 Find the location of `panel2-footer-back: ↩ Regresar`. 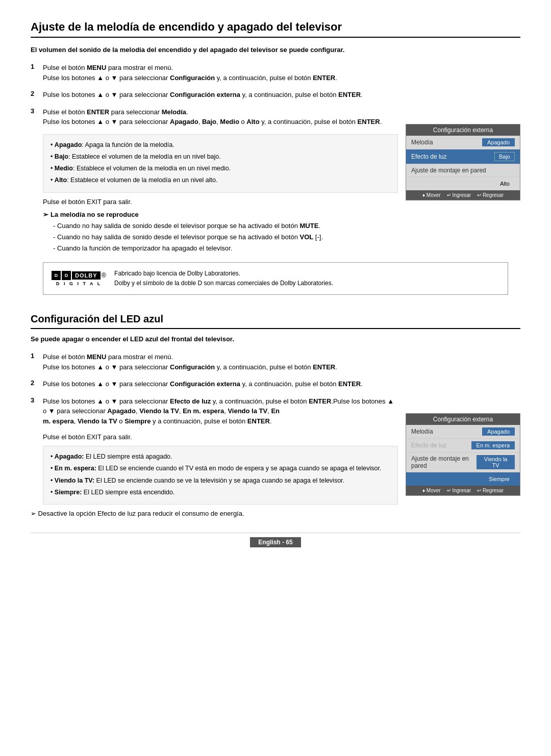

panel2-footer-back: ↩ Regresar is located at coordinates (490, 491).